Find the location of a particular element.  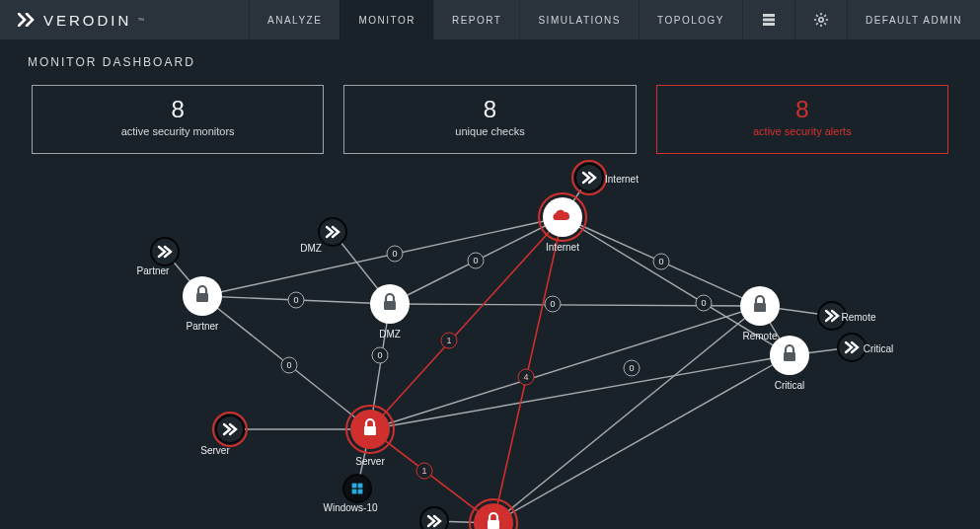

stat-cards: 8 active security monitors 8 unique chec… is located at coordinates (490, 119).